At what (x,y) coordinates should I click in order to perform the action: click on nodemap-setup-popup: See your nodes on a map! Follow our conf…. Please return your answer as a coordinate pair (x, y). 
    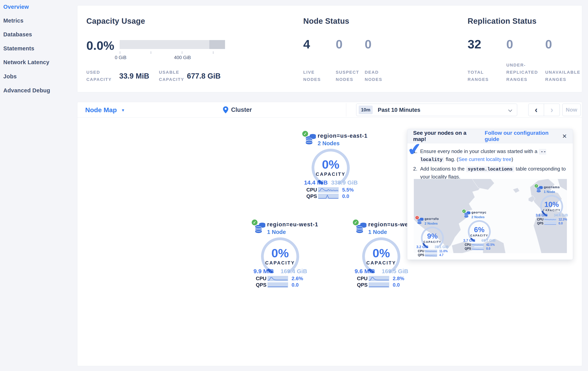
    Looking at the image, I should click on (490, 194).